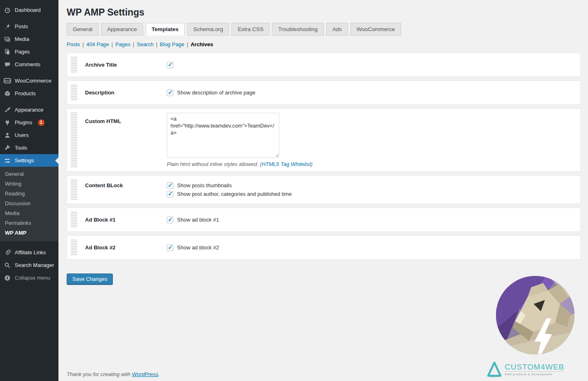  I want to click on footer-text: ., so click(159, 374).